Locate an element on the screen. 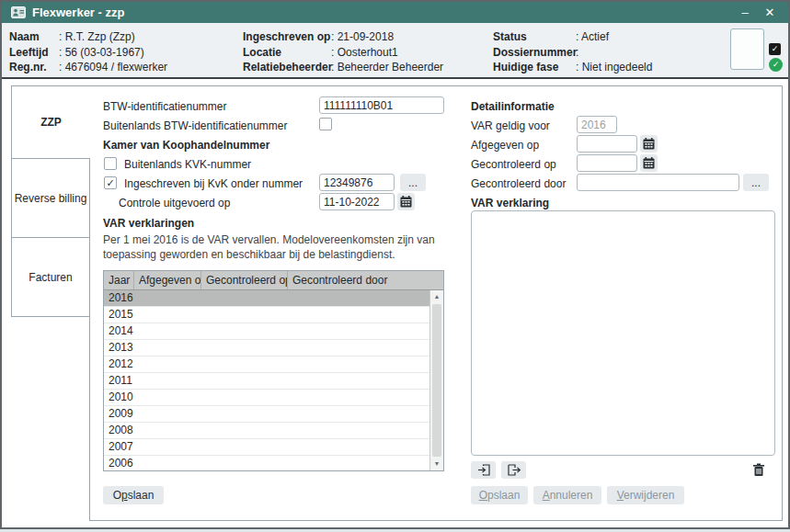 The image size is (790, 532). var-note: Per 1 mei 2016 is de VAR vervallen. Mode… is located at coordinates (274, 247).